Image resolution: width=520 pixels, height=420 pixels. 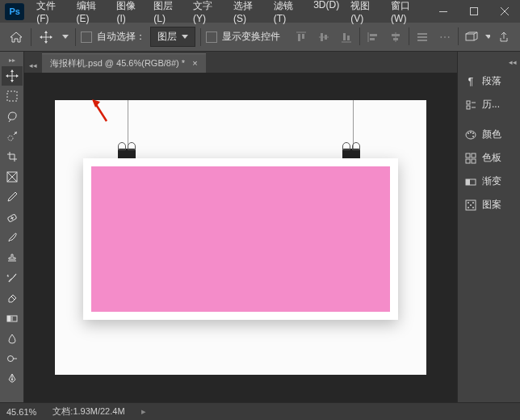 What do you see at coordinates (12, 177) in the screenshot?
I see `frame-tool` at bounding box center [12, 177].